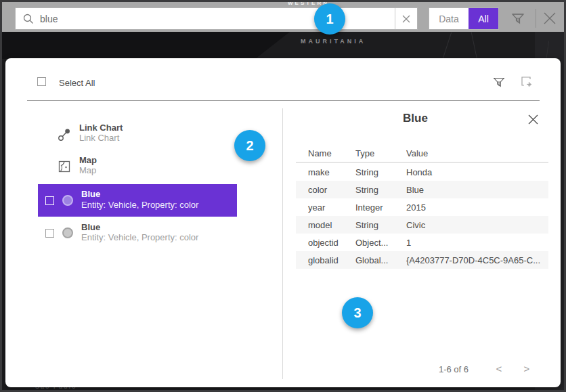 The image size is (566, 392). Describe the element at coordinates (406, 19) in the screenshot. I see `clear-search-button` at that location.